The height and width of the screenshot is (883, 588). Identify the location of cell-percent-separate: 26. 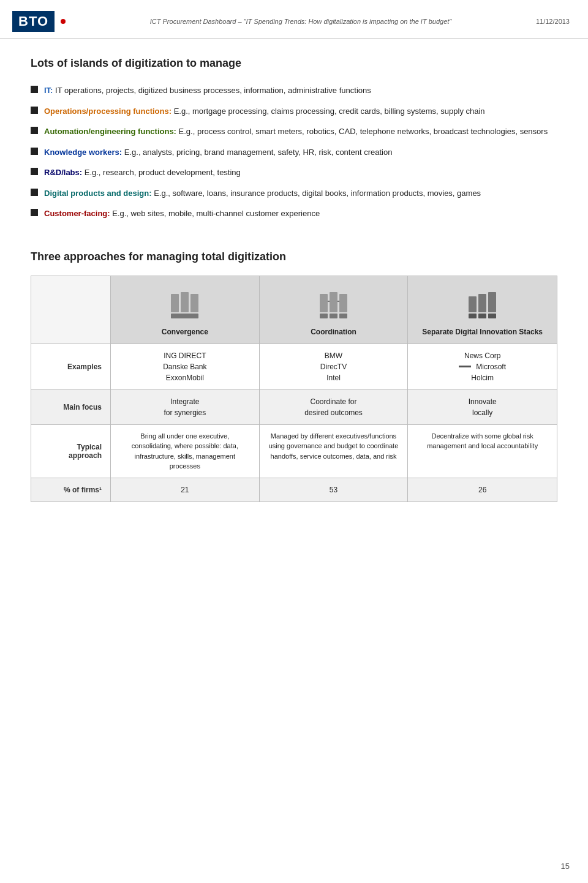
(483, 490).